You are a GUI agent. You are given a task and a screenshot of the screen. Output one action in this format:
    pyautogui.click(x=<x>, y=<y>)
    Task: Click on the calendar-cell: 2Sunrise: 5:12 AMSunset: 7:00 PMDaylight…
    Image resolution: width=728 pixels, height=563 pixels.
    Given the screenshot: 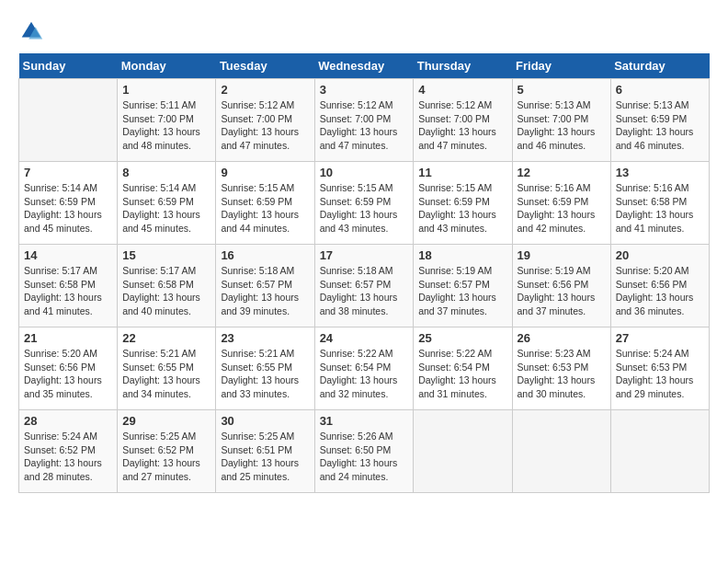 What is the action you would take?
    pyautogui.click(x=265, y=121)
    